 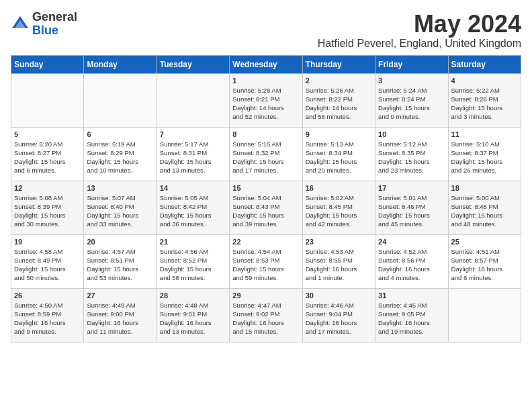 I want to click on calendar-cell: 22Sunrise: 4:54 AM Sunset: 8:53 PM Dayli…, so click(x=266, y=261).